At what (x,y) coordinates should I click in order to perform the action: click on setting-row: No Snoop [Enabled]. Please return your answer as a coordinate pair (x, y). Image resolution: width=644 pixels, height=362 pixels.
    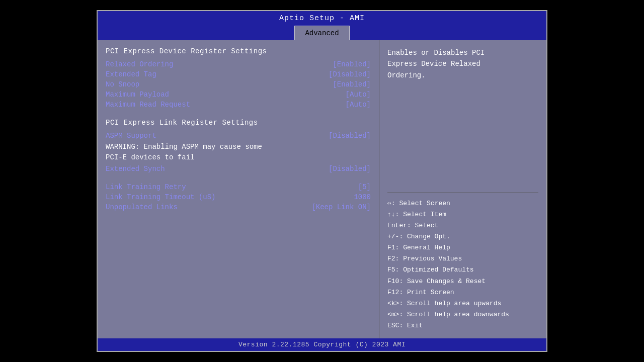
    Looking at the image, I should click on (238, 84).